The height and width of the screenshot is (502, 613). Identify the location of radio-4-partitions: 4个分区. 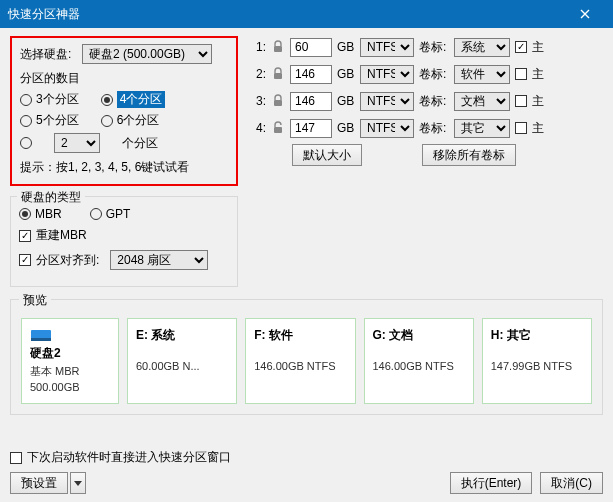
(134, 100).